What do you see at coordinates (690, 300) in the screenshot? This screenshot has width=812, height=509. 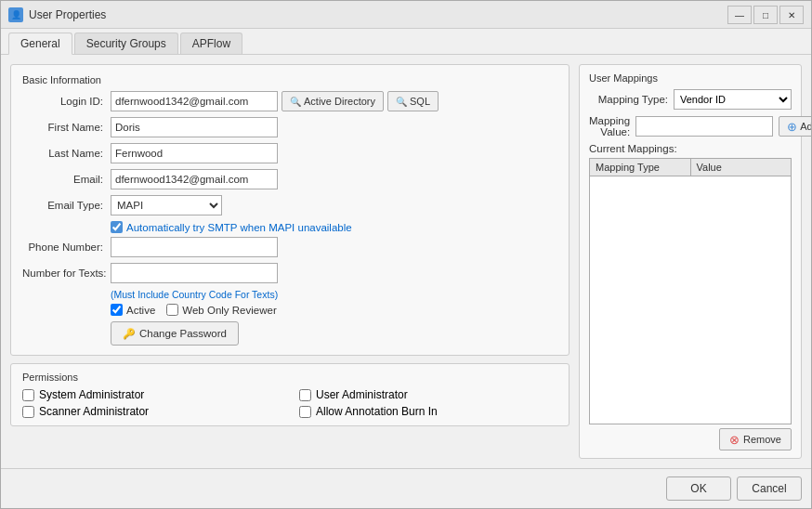 I see `mappings-table-body` at bounding box center [690, 300].